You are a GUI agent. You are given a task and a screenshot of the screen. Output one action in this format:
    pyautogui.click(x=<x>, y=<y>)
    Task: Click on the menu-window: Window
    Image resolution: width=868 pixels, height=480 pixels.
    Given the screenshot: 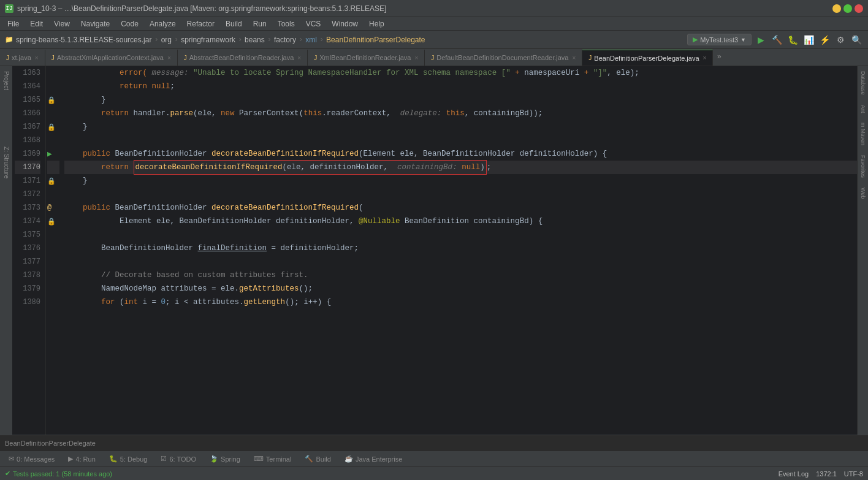 What is the action you would take?
    pyautogui.click(x=345, y=24)
    